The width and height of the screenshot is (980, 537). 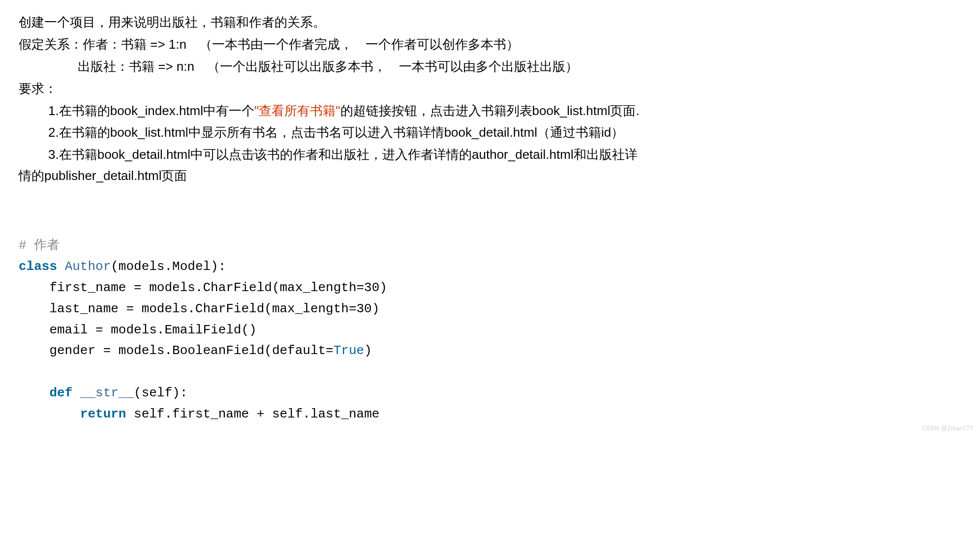 What do you see at coordinates (152, 111) in the screenshot?
I see `req1-prefix: 1.在书籍的book_index.html中有一个` at bounding box center [152, 111].